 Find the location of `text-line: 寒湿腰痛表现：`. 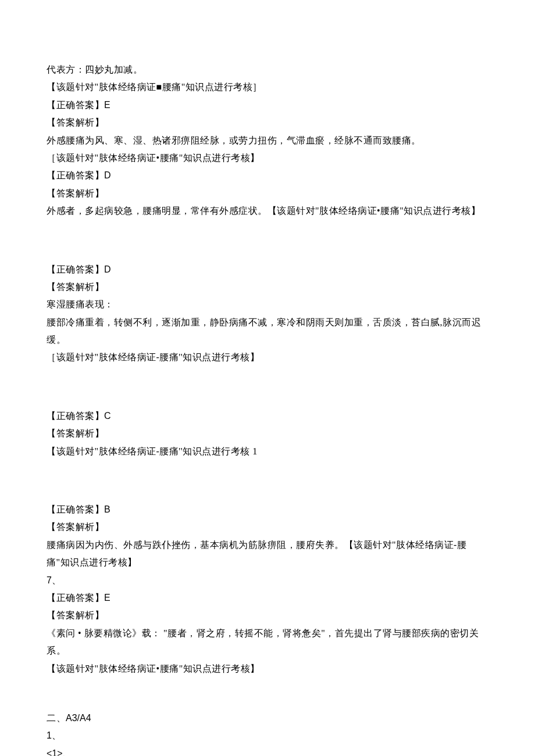

text-line: 寒湿腰痛表现： is located at coordinates (268, 304).